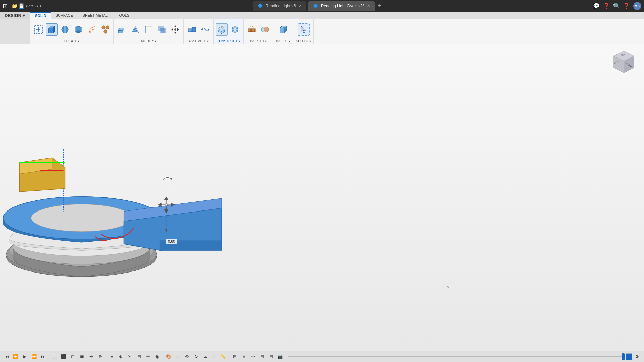 This screenshot has width=644, height=362. I want to click on save-icon: 💾, so click(21, 6).